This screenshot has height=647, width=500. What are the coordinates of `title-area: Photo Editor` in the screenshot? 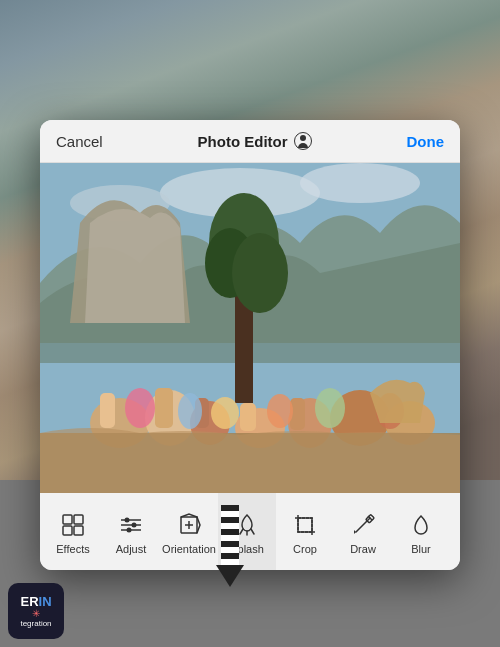 It's located at (255, 141).